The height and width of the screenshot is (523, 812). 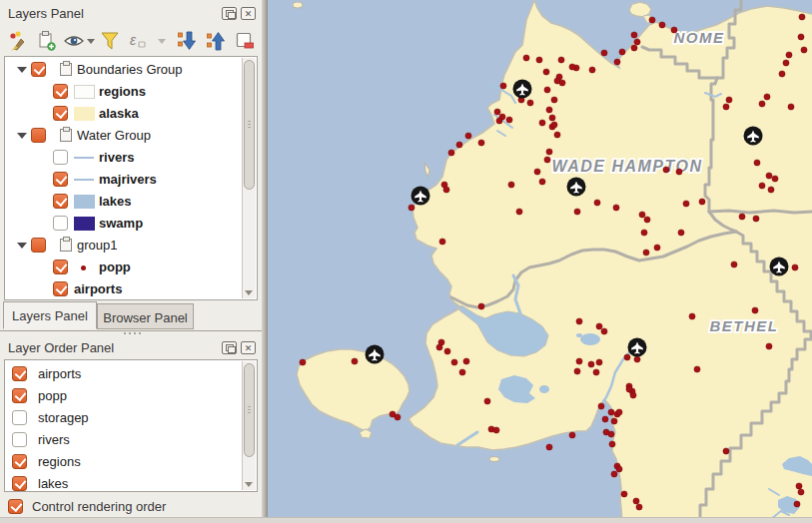 What do you see at coordinates (134, 40) in the screenshot?
I see `svg-text: ε` at bounding box center [134, 40].